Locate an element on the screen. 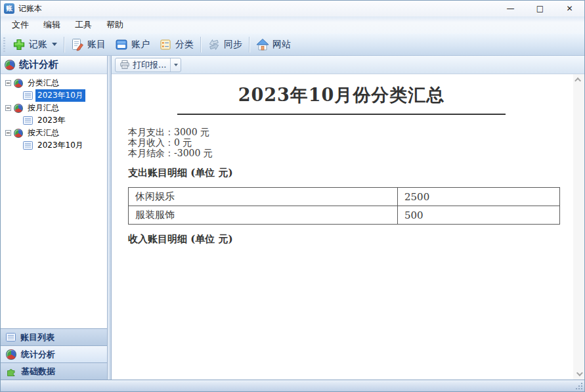  main-toolbar: 记账 账目 账户 分类 同步 is located at coordinates (293, 45).